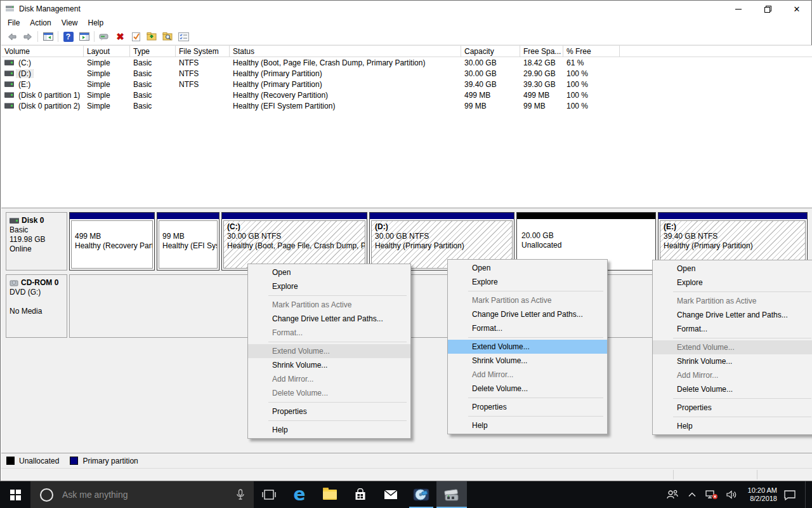 The height and width of the screenshot is (508, 812). What do you see at coordinates (528, 347) in the screenshot?
I see `menu-item-extend-volume: Extend Volume...` at bounding box center [528, 347].